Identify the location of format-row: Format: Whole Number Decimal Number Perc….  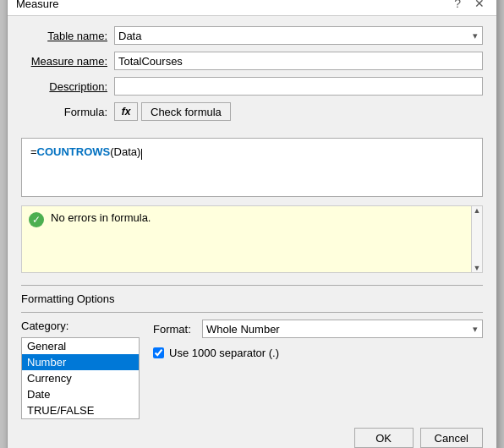
(318, 329).